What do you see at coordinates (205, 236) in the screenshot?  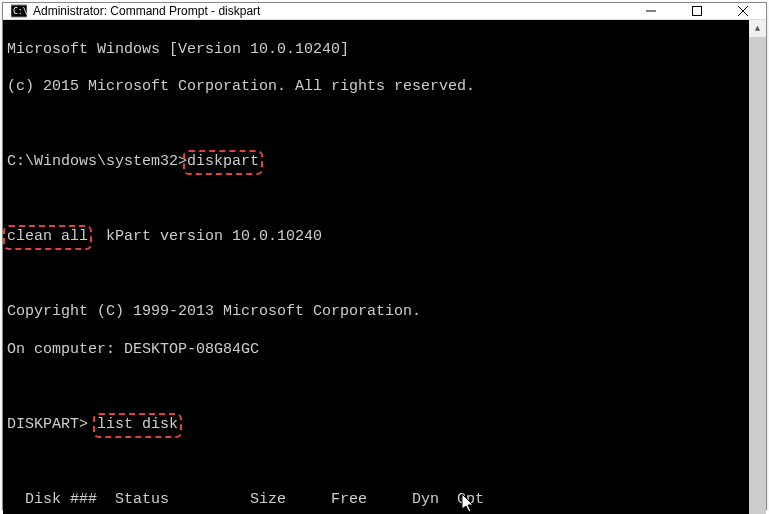 I see `diskpart-version: kPart version 10.0.10240` at bounding box center [205, 236].